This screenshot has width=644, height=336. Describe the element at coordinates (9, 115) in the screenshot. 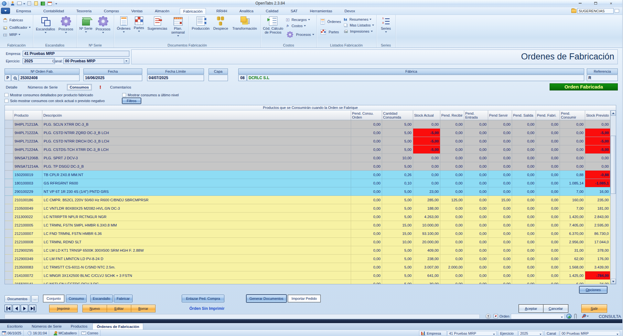

I see `table-header-indicator` at that location.